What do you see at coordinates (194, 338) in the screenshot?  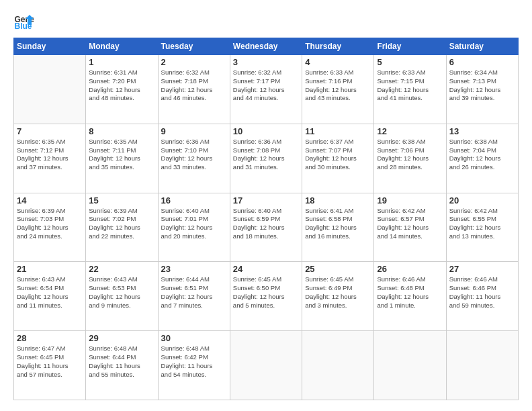 I see `day-number: 30` at bounding box center [194, 338].